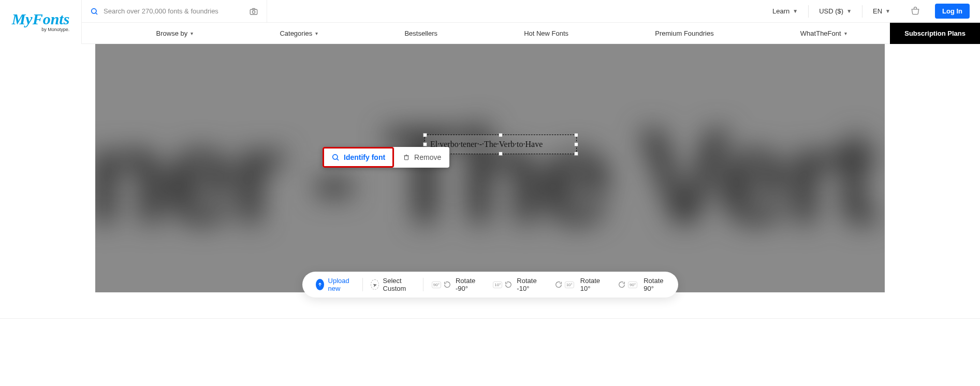 Image resolution: width=980 pixels, height=386 pixels. I want to click on rotate-90-button: 90° Rotate 90°, so click(641, 285).